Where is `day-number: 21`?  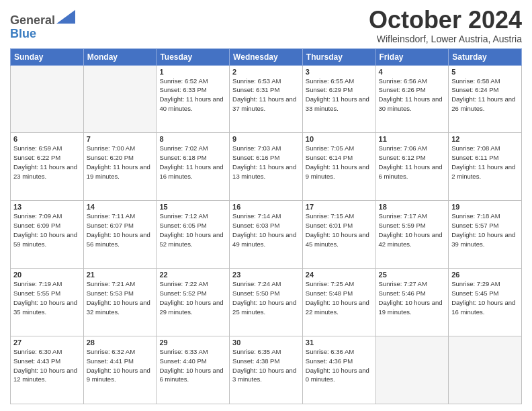 day-number: 21 is located at coordinates (120, 275).